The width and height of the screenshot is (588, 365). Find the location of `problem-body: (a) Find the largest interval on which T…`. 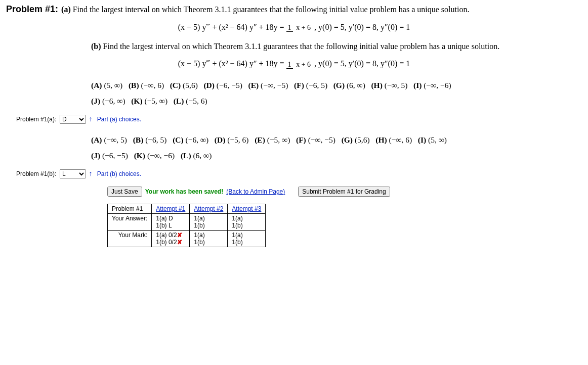

problem-body: (a) Find the largest interval on which T… is located at coordinates (265, 10).